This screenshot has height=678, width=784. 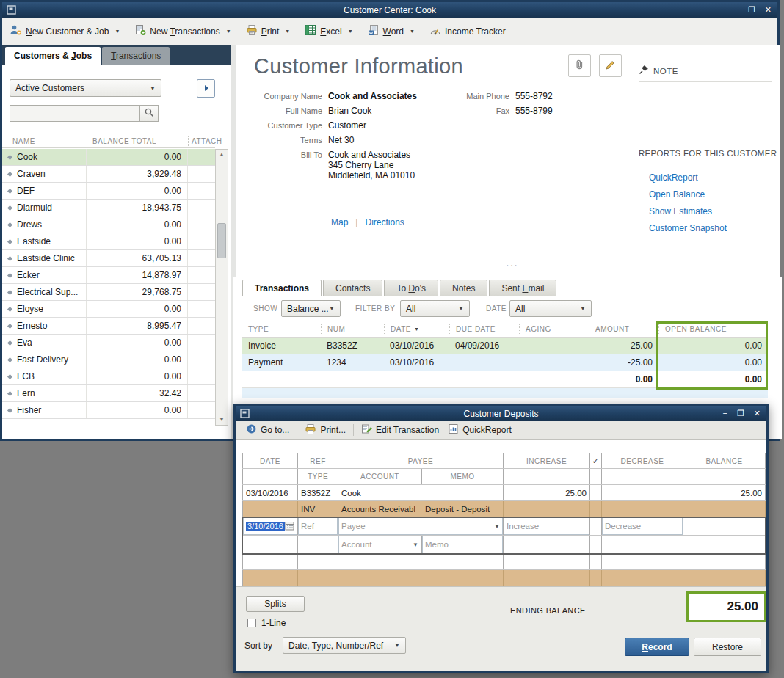 I want to click on tab-notes: Notes, so click(x=464, y=288).